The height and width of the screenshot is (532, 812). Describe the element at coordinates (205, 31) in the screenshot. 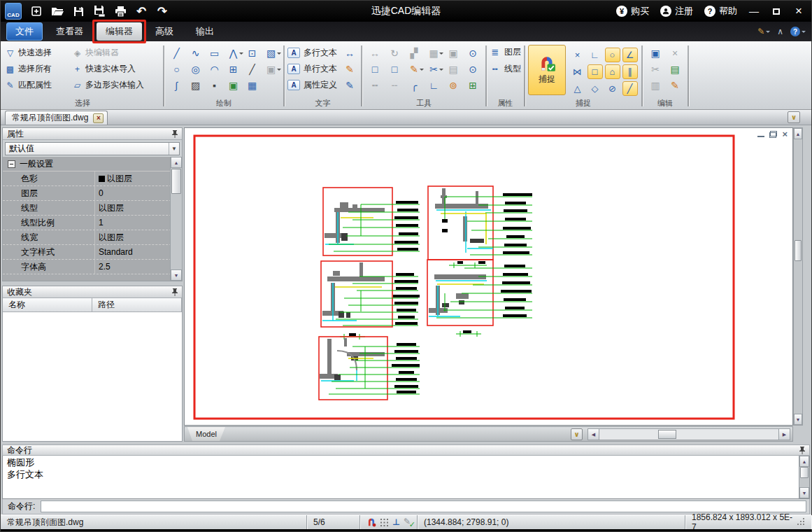

I see `menu-tab: 输出` at that location.